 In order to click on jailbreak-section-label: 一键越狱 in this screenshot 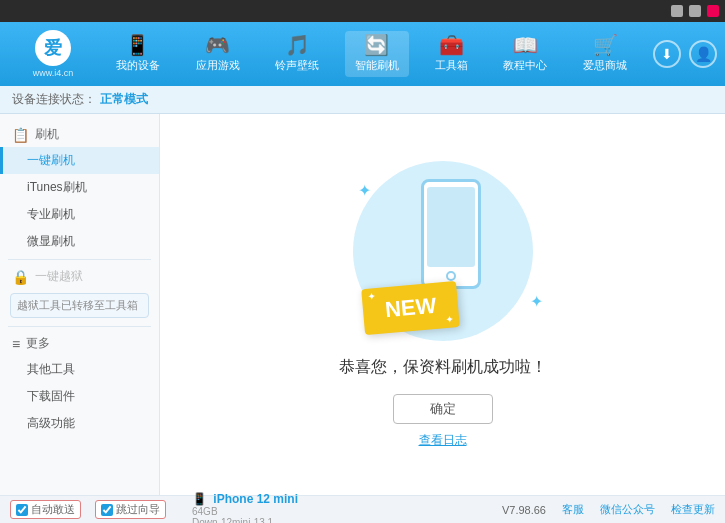, I will do `click(59, 276)`.